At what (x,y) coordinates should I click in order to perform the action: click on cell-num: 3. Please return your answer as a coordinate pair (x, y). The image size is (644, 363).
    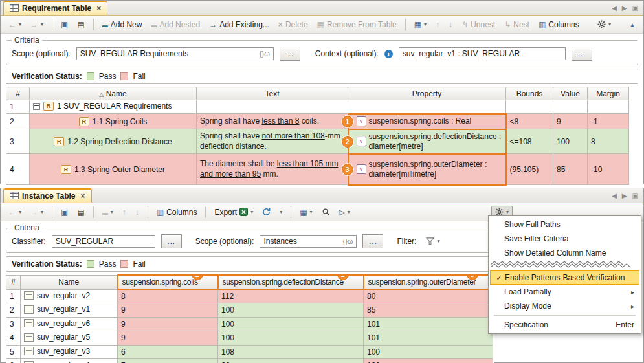
    Looking at the image, I should click on (18, 142).